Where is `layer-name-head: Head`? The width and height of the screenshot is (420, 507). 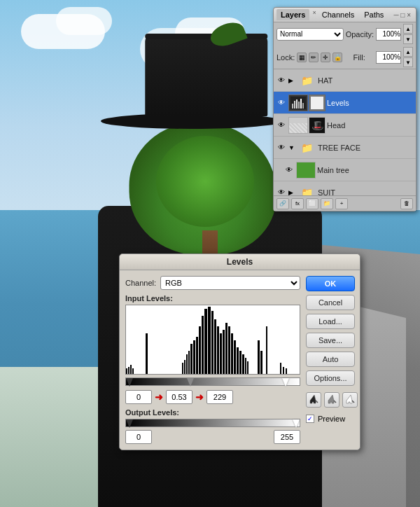 layer-name-head: Head is located at coordinates (370, 125).